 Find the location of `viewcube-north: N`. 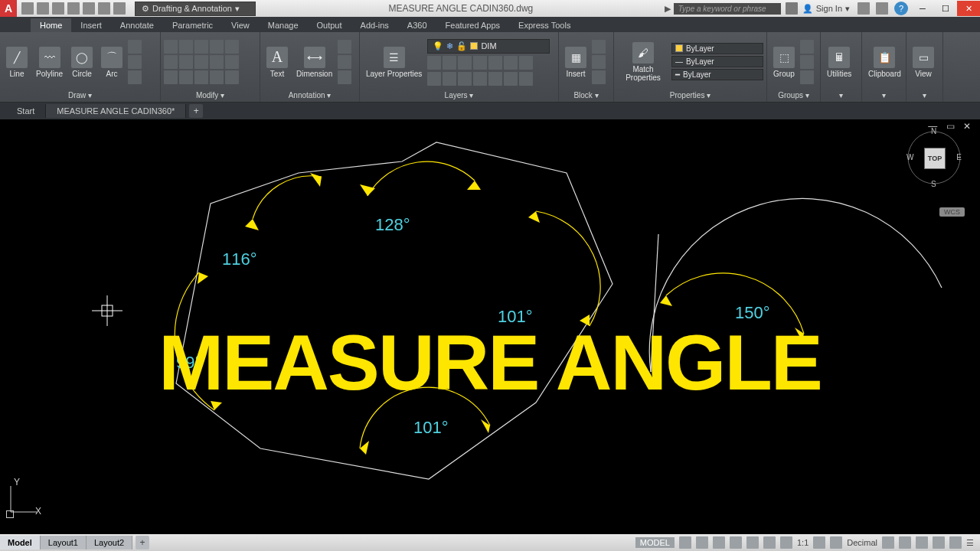

viewcube-north: N is located at coordinates (934, 132).